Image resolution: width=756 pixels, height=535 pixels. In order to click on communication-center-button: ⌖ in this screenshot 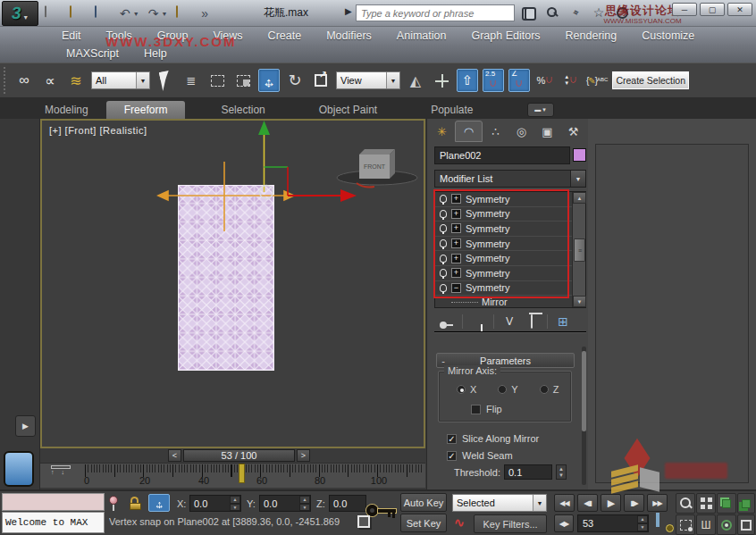, I will do `click(575, 13)`.